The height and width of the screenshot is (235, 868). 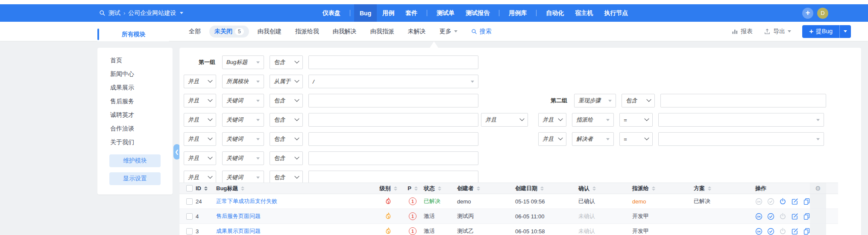 What do you see at coordinates (593, 139) in the screenshot?
I see `field-select: 解决者` at bounding box center [593, 139].